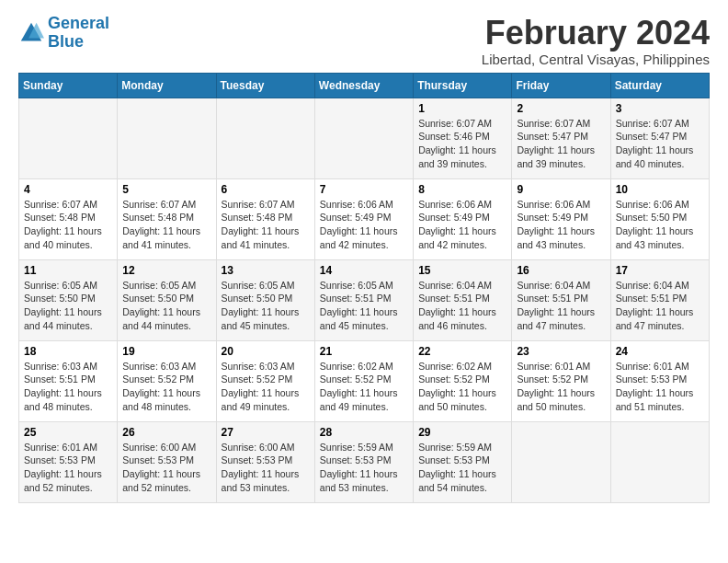 This screenshot has width=728, height=563. What do you see at coordinates (265, 381) in the screenshot?
I see `calendar-cell: 20Sunrise: 6:03 AM Sunset: 5:52 PM Dayli…` at bounding box center [265, 381].